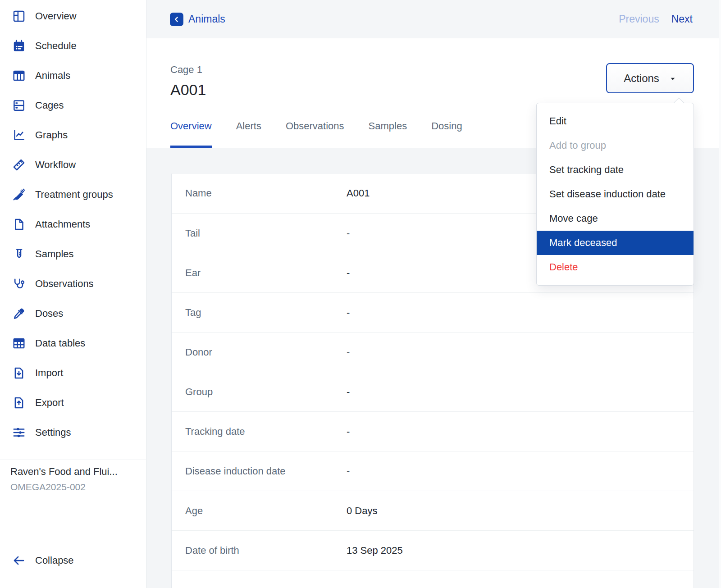 Image resolution: width=721 pixels, height=588 pixels. Describe the element at coordinates (362, 511) in the screenshot. I see `row-value: 0 Days` at that location.